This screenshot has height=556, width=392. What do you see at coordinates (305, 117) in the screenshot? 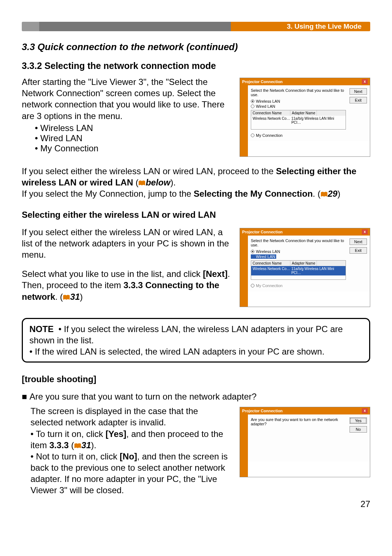
I see `dialog-select-connection-1: Projector Connection x Select the Networ…` at bounding box center [305, 117].